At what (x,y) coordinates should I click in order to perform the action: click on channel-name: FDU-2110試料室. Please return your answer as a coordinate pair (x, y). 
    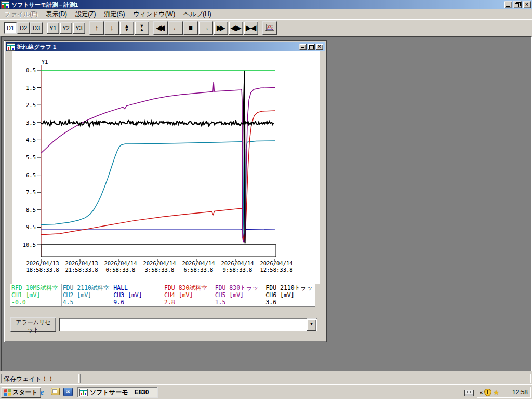
    Looking at the image, I should click on (87, 288).